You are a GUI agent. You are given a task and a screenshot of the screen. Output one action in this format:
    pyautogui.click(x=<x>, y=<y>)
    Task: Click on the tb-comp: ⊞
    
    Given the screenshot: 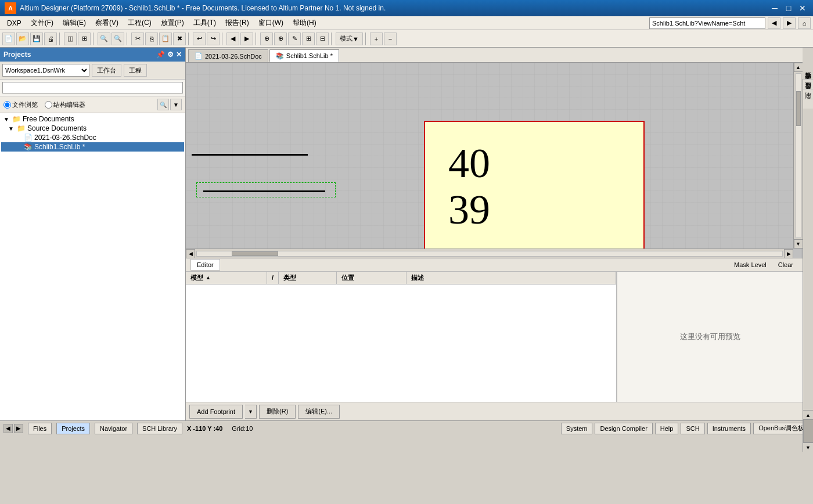 What is the action you would take?
    pyautogui.click(x=84, y=39)
    